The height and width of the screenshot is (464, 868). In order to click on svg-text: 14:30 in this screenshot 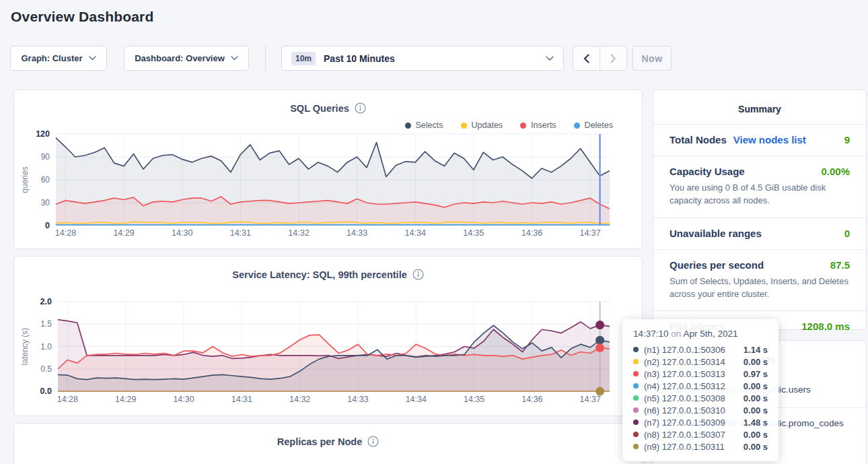, I will do `click(182, 233)`.